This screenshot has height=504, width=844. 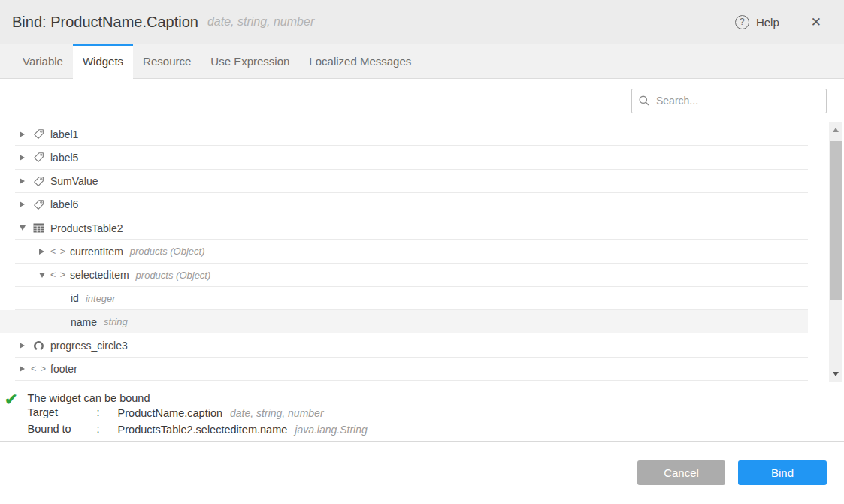 What do you see at coordinates (816, 23) in the screenshot?
I see `close-icon: ✕` at bounding box center [816, 23].